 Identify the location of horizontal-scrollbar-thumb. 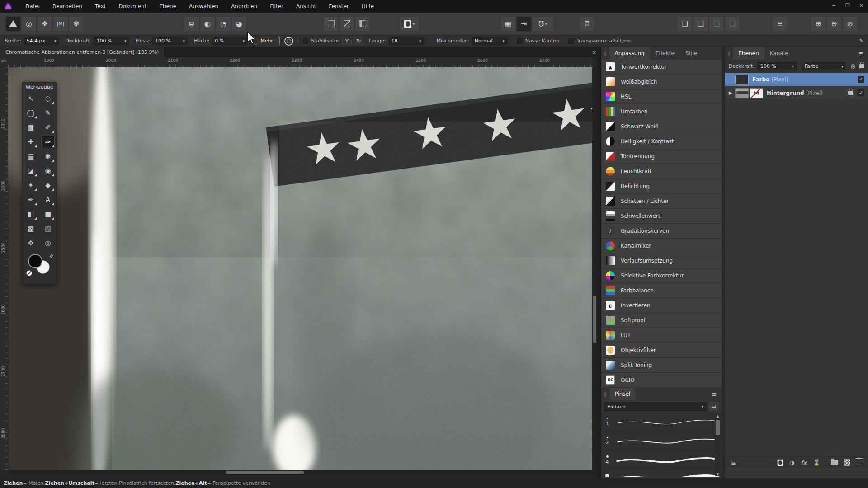
(265, 473).